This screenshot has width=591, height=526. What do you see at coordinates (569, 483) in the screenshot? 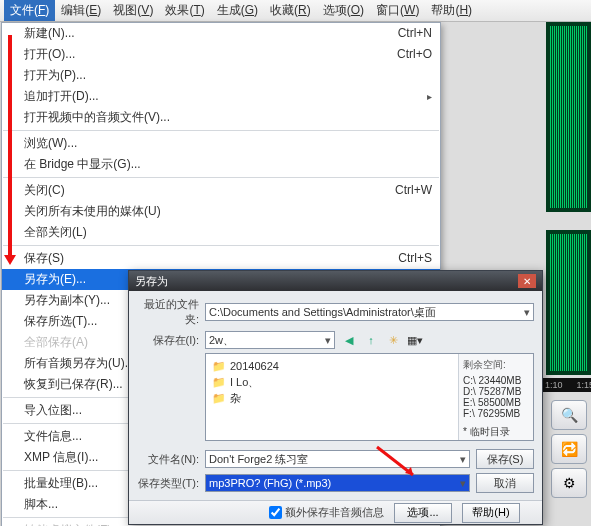
I see `config-tool-icon: ⚙` at bounding box center [569, 483].